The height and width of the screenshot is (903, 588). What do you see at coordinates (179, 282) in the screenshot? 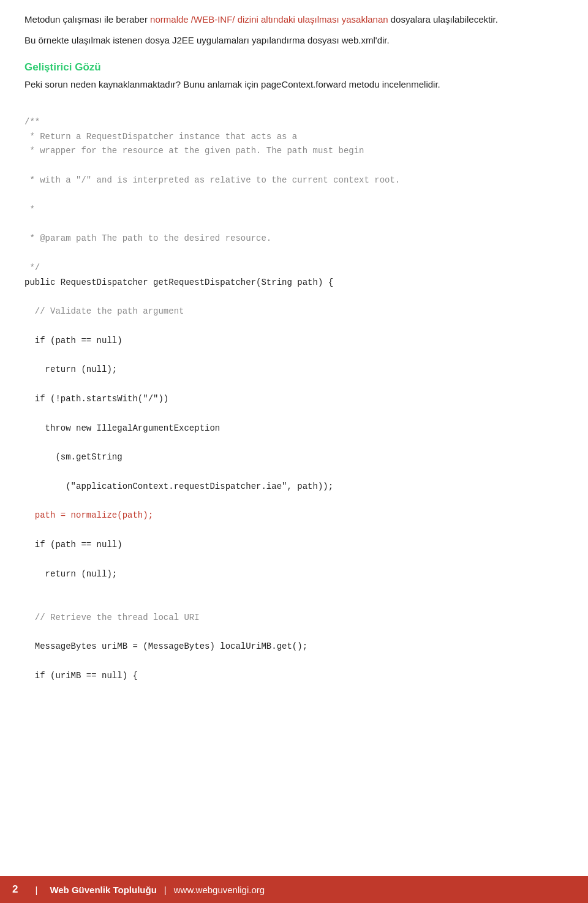
I see `code-method-signature: public RequestDispatcher getRequestDispa…` at bounding box center [179, 282].